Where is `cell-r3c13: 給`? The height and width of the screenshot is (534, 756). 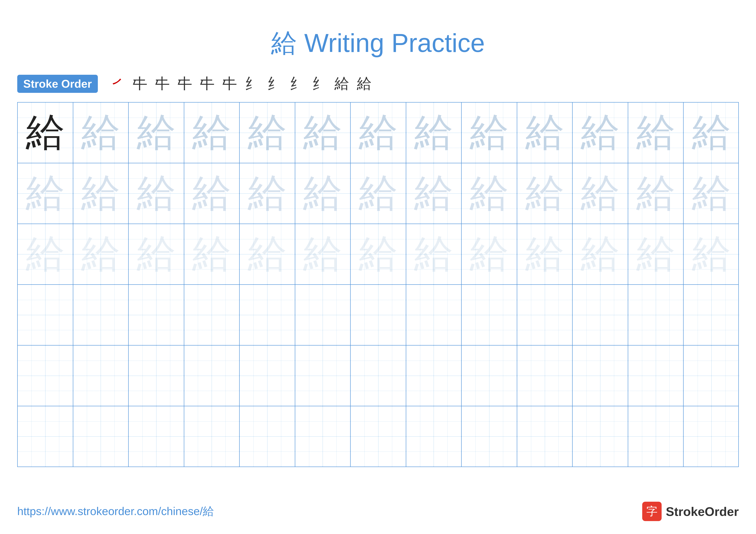 cell-r3c13: 給 is located at coordinates (711, 254).